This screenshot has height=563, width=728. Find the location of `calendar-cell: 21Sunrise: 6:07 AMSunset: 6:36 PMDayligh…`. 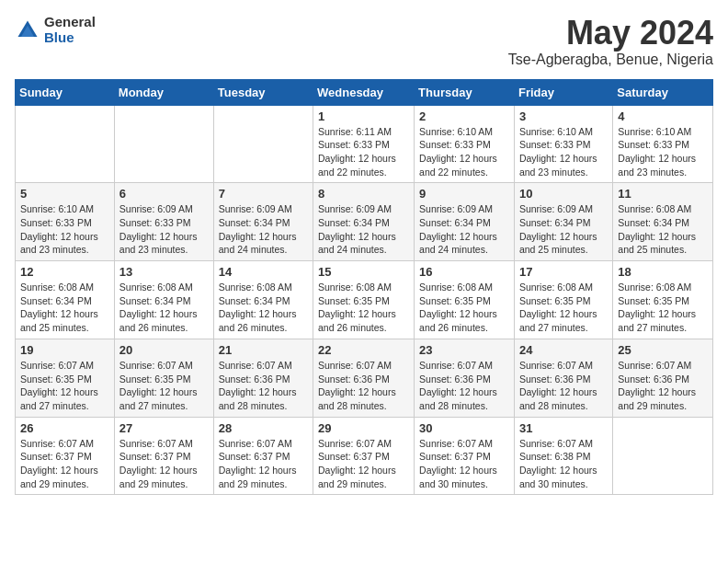

calendar-cell: 21Sunrise: 6:07 AMSunset: 6:36 PMDayligh… is located at coordinates (263, 377).